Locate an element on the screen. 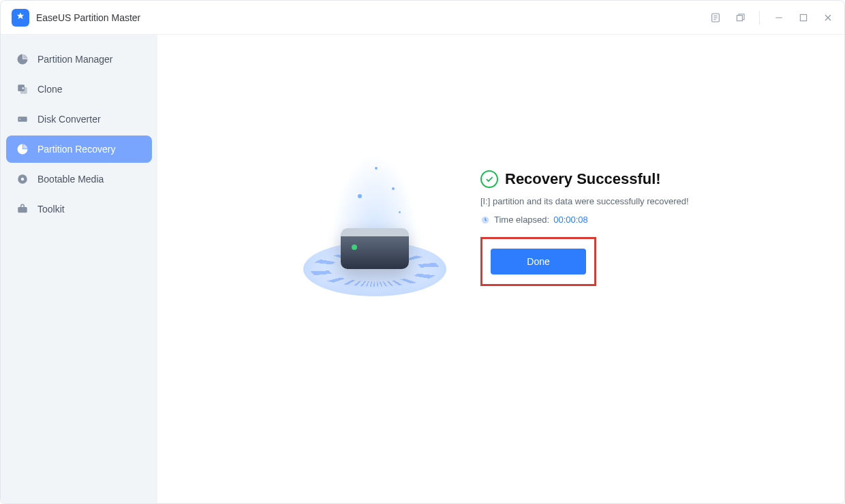 This screenshot has height=504, width=845. check-circle-icon is located at coordinates (489, 179).